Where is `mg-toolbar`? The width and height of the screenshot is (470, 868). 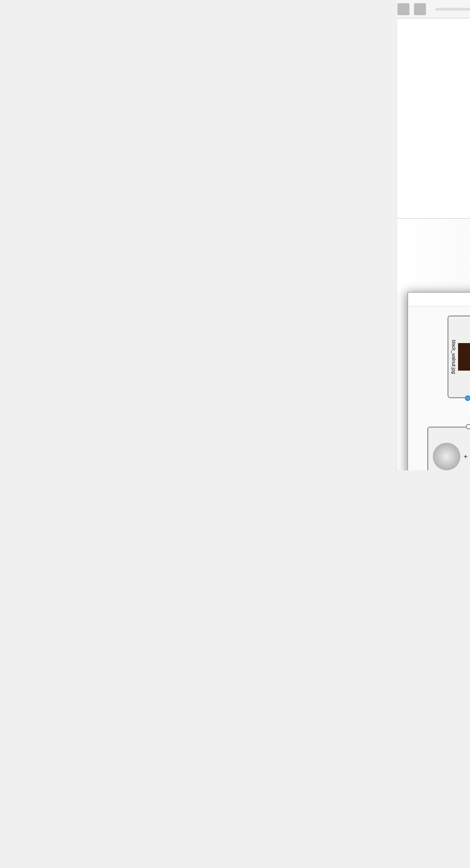 mg-toolbar is located at coordinates (439, 299).